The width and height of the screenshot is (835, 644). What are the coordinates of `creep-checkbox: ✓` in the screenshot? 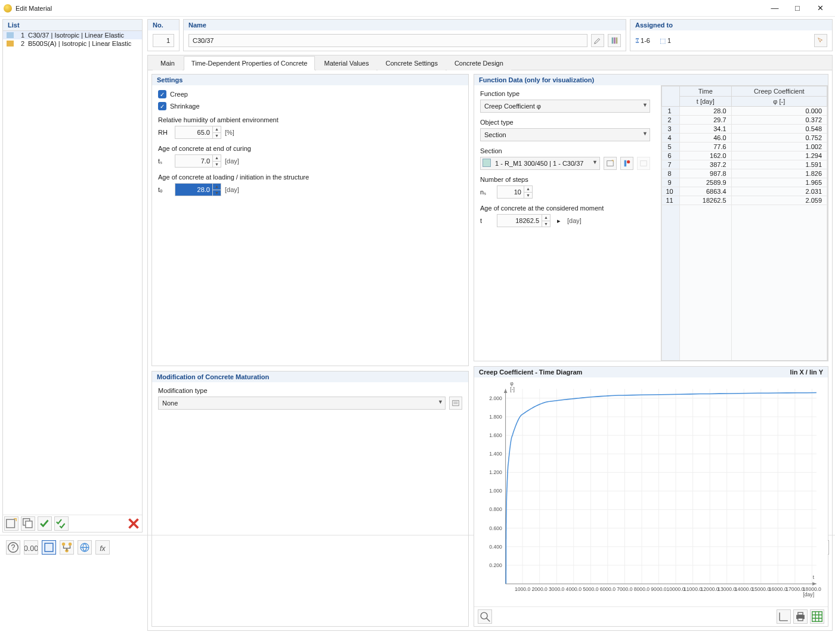 It's located at (162, 94).